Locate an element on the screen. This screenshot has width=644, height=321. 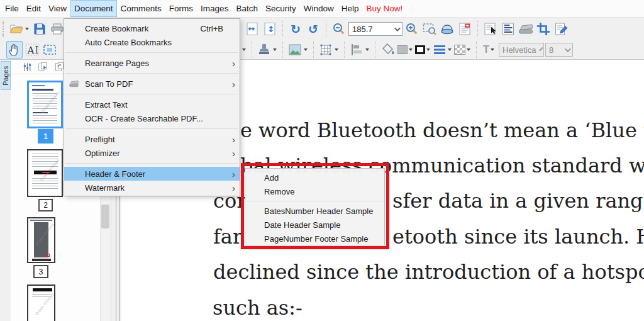
page-thumbnail-2: Qoppa Software is located at coordinates (45, 173).